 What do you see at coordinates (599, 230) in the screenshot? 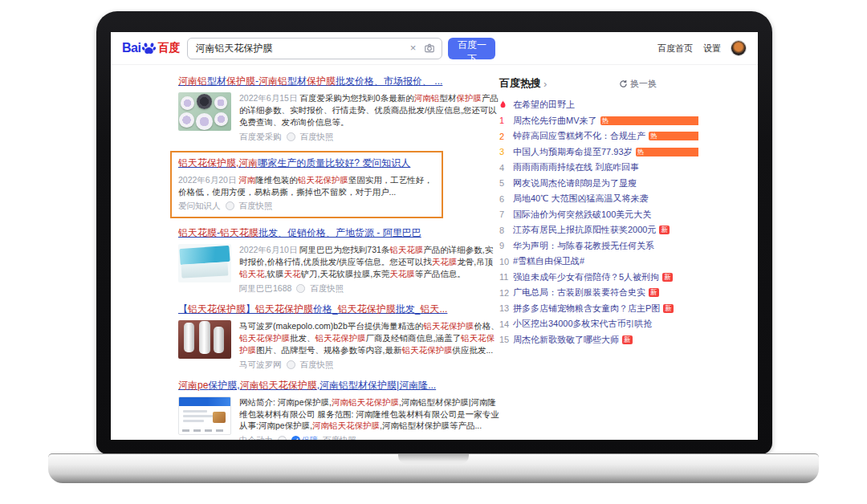
I see `hot-search-item: 8江苏有居民上报抗原阳性获奖2000元新` at bounding box center [599, 230].